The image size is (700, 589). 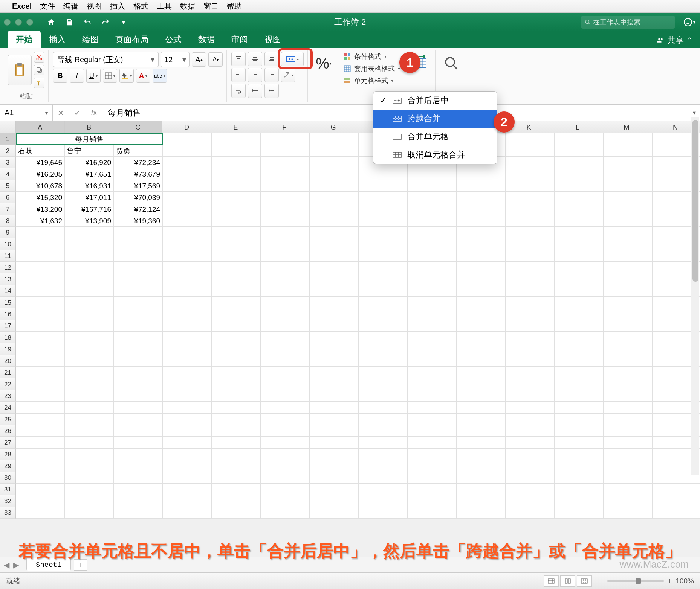 What do you see at coordinates (40, 186) in the screenshot?
I see `cell: ¥10,678` at bounding box center [40, 186].